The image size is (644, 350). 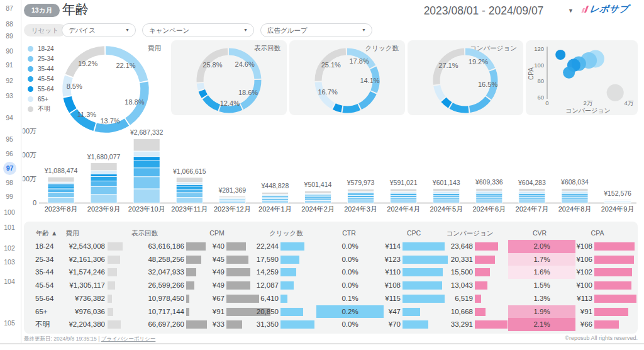 I want to click on cell-cvr: 2.1%, so click(x=542, y=325).